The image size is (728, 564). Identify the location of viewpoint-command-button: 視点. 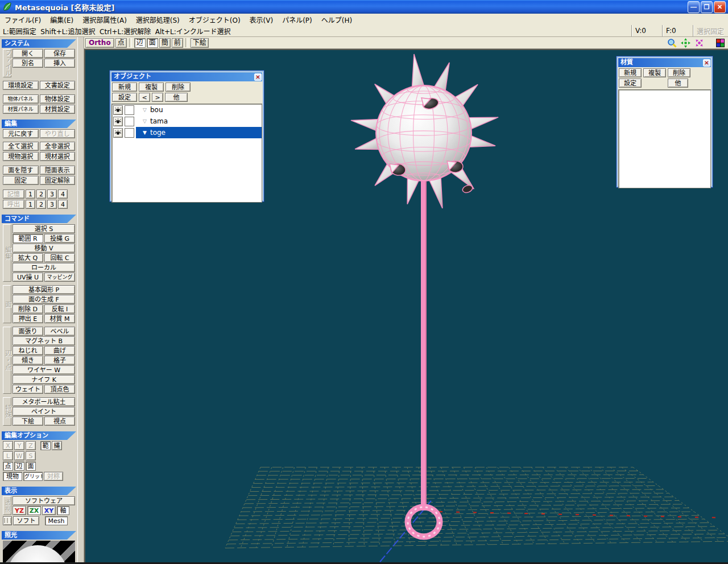
(60, 421).